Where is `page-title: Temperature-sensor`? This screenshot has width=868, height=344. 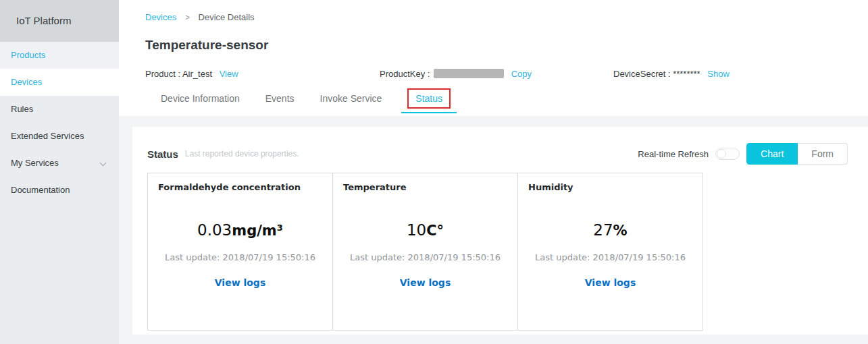
page-title: Temperature-sensor is located at coordinates (207, 45).